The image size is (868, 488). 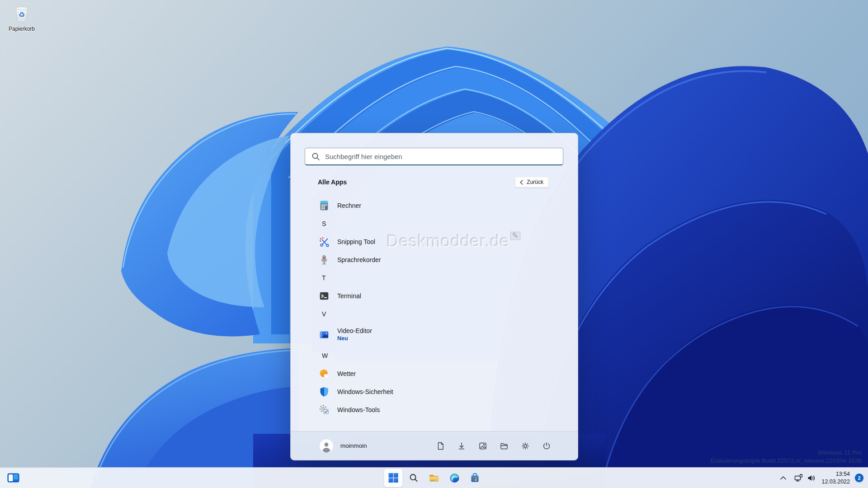 What do you see at coordinates (393, 478) in the screenshot?
I see `start-button` at bounding box center [393, 478].